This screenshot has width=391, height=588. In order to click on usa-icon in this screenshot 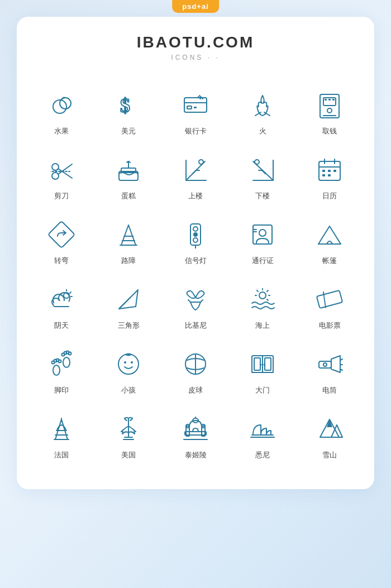, I will do `click(128, 429)`.